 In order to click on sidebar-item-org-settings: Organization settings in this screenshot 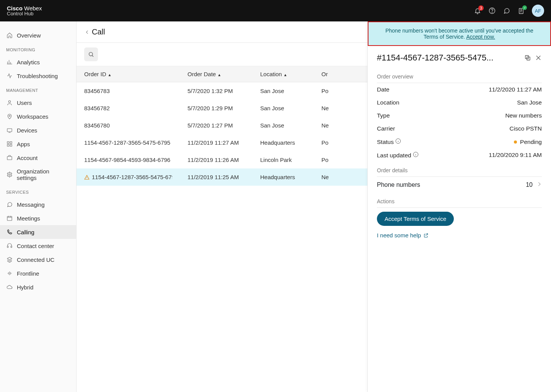, I will do `click(38, 175)`.